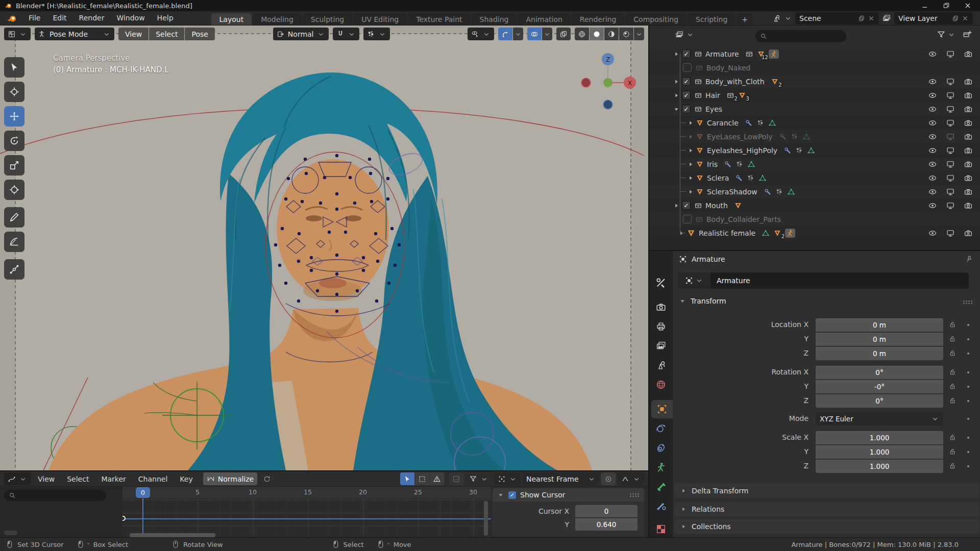 The height and width of the screenshot is (551, 980). What do you see at coordinates (377, 34) in the screenshot?
I see `proportional-editing-button` at bounding box center [377, 34].